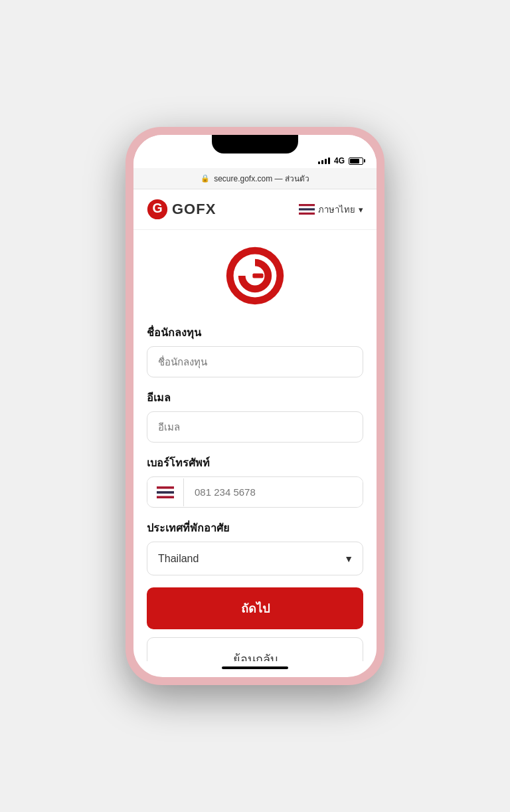 This screenshot has width=510, height=812. What do you see at coordinates (166, 492) in the screenshot?
I see `phone-flag-area` at bounding box center [166, 492].